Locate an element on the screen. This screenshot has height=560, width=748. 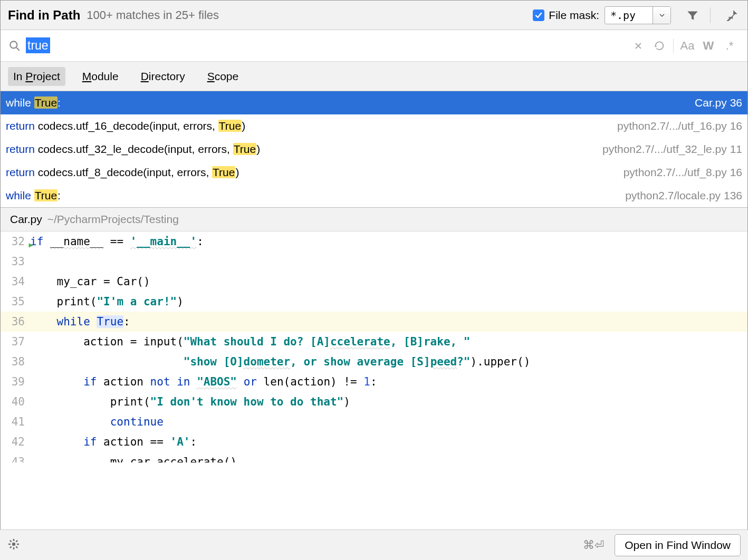
file-mask-select: *.py is located at coordinates (638, 15).